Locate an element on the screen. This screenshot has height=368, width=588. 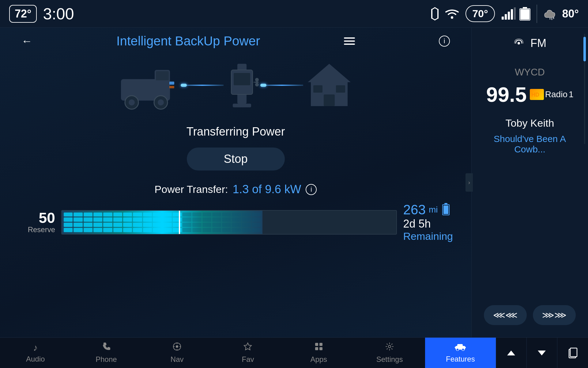
battery-icon is located at coordinates (525, 14).